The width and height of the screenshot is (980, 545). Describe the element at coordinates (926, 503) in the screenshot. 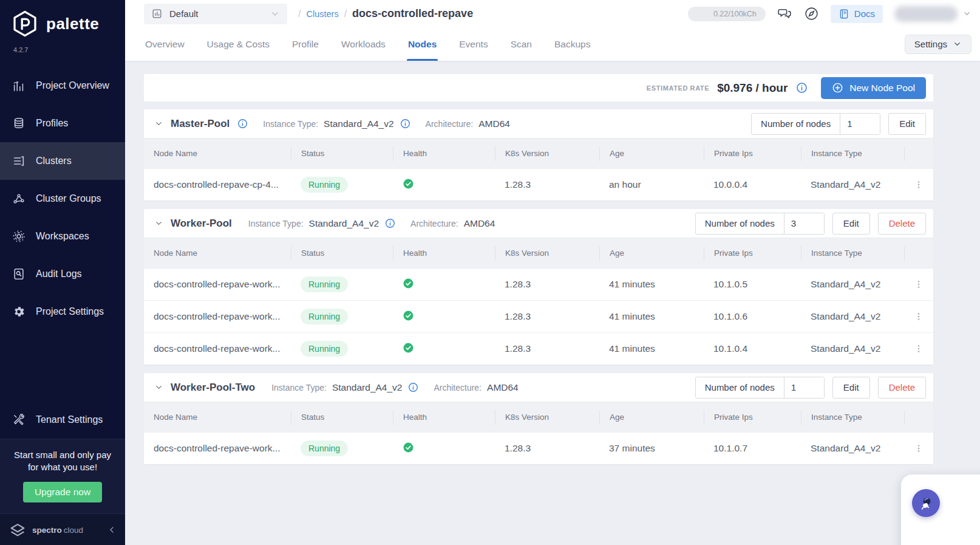

I see `astronaut-icon` at that location.